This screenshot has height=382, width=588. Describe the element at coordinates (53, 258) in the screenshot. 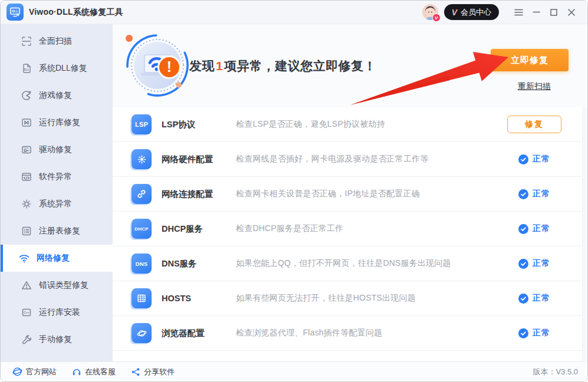

I see `sidebar-item-label: 网络修复` at that location.